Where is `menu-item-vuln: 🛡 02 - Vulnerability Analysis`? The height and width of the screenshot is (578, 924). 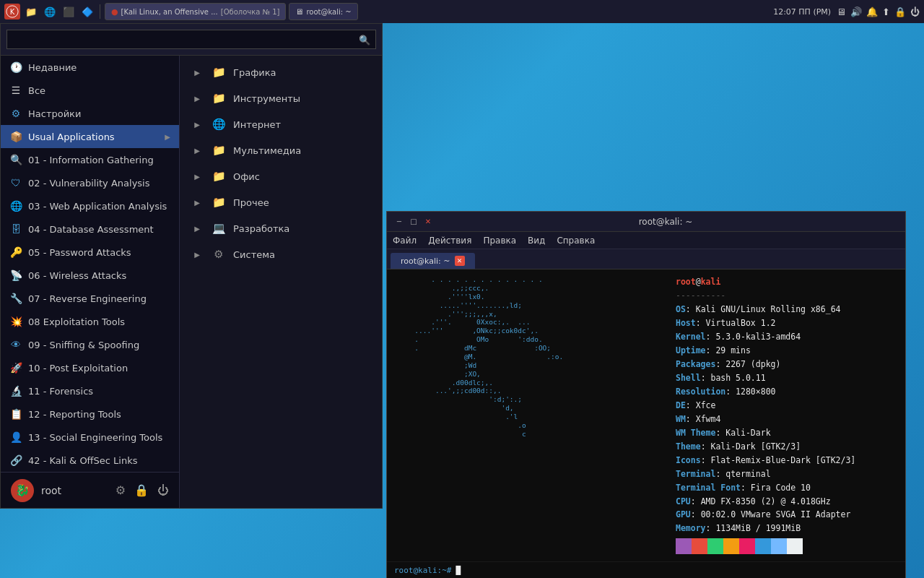 menu-item-vuln: 🛡 02 - Vulnerability Analysis is located at coordinates (90, 183).